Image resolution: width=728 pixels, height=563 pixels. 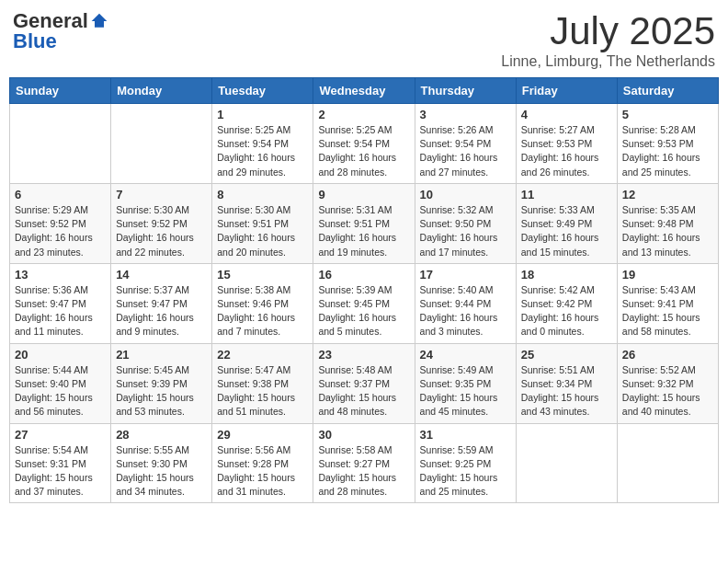 I want to click on day-info: Sunrise: 5:36 AM Sunset: 9:47 PM Dayligh…, so click(x=61, y=311).